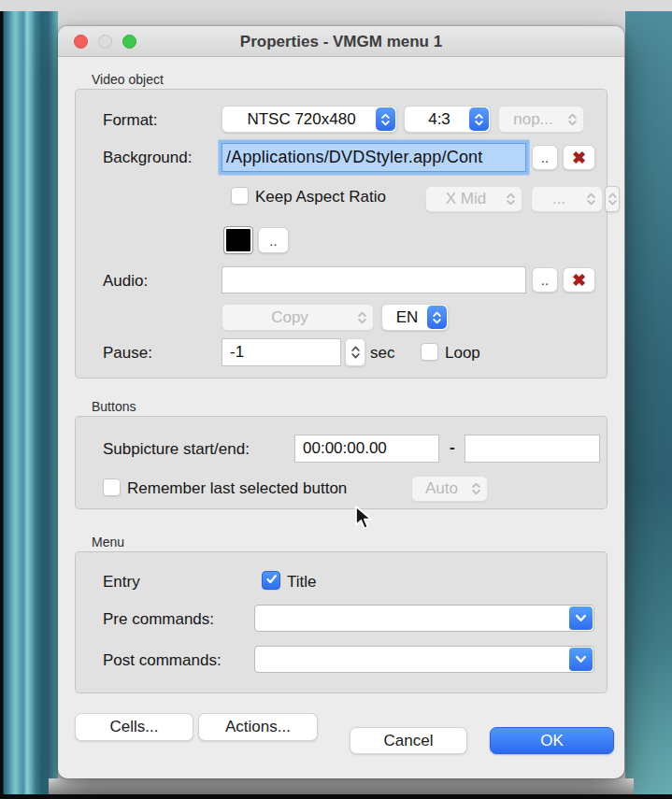 The height and width of the screenshot is (799, 672). I want to click on background-input: /Applications/DVDStyler.app/Cont, so click(374, 157).